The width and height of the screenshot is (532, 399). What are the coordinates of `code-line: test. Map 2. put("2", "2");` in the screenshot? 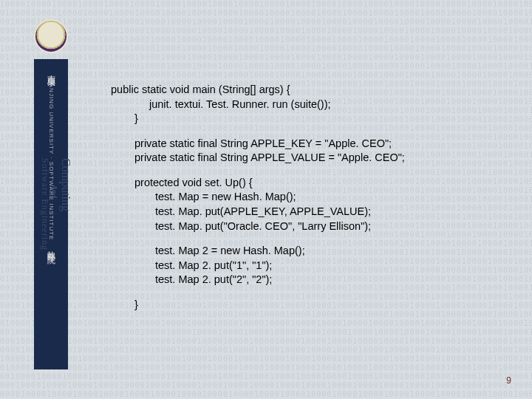 It's located at (325, 280).